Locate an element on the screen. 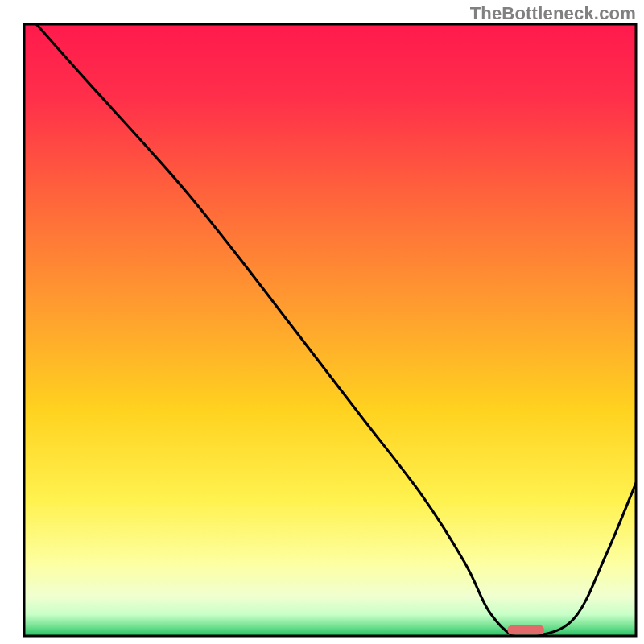 This screenshot has width=644, height=644. optimal-marker is located at coordinates (526, 630).